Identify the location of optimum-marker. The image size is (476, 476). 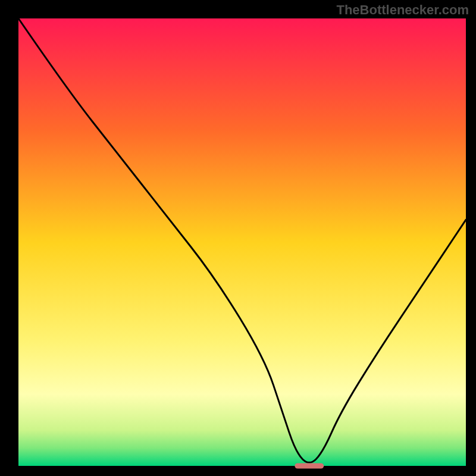
(309, 465).